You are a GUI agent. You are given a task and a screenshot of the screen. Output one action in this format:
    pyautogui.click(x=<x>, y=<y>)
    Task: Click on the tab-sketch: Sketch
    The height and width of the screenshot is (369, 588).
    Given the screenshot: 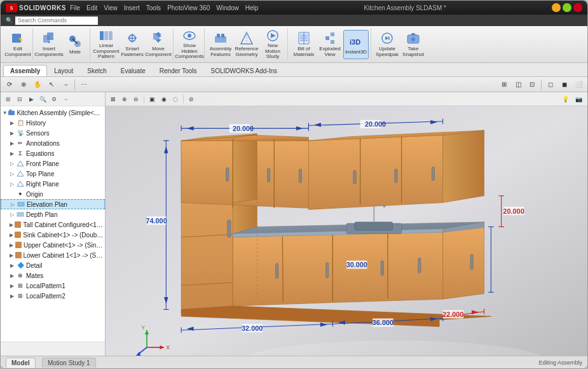 What is the action you would take?
    pyautogui.click(x=97, y=71)
    